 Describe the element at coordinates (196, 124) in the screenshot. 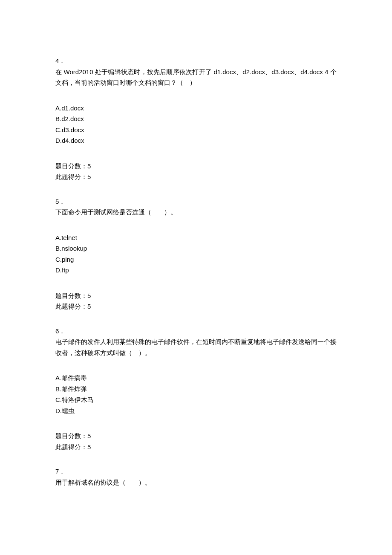

I see `answer-options: A.d1.docx B.d2.docx C.d3.docx D.d4.docx` at that location.